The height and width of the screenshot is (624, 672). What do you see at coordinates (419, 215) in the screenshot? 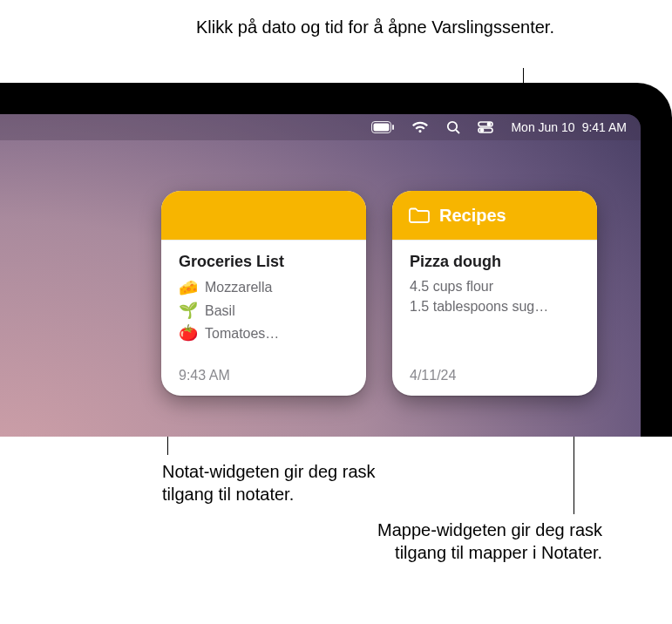
I see `folder-icon` at bounding box center [419, 215].